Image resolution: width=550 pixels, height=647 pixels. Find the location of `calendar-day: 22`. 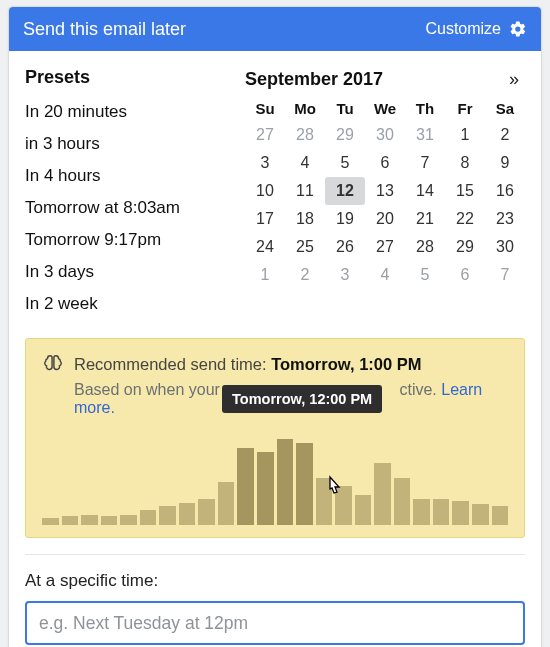

calendar-day: 22 is located at coordinates (465, 219).